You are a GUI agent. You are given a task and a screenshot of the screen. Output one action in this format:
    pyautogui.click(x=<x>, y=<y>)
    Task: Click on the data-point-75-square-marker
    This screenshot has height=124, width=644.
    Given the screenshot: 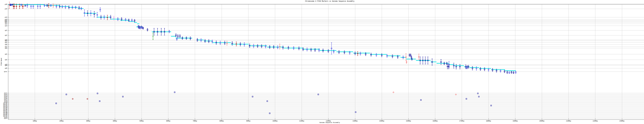 What is the action you would take?
    pyautogui.click(x=220, y=43)
    